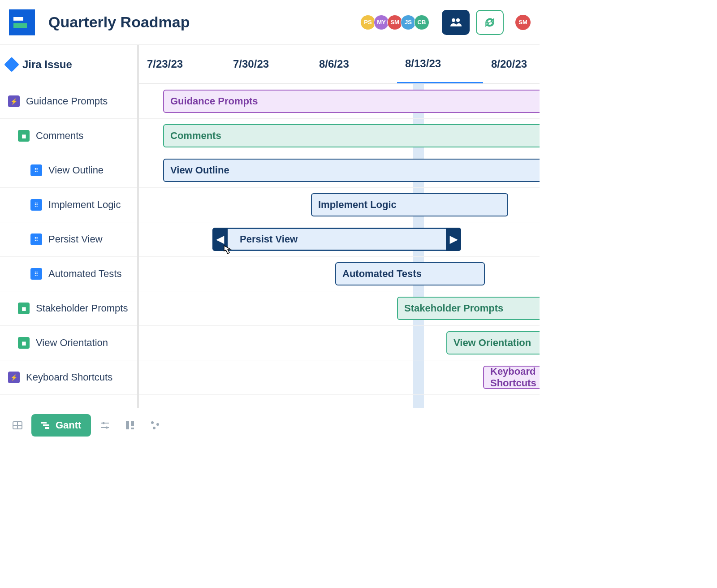 The width and height of the screenshot is (717, 588). I want to click on doc-type-icon, so click(22, 22).